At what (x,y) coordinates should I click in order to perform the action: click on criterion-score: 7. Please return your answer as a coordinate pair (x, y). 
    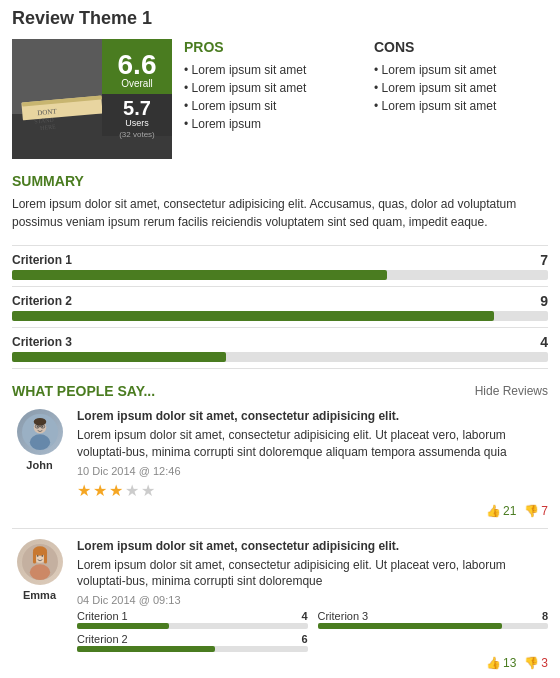
    Looking at the image, I should click on (544, 260).